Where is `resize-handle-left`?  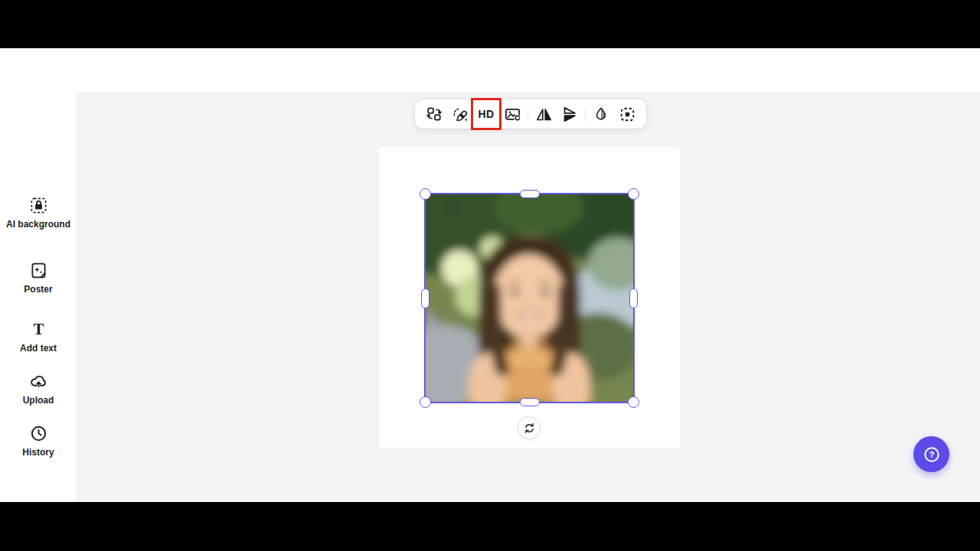 resize-handle-left is located at coordinates (426, 298).